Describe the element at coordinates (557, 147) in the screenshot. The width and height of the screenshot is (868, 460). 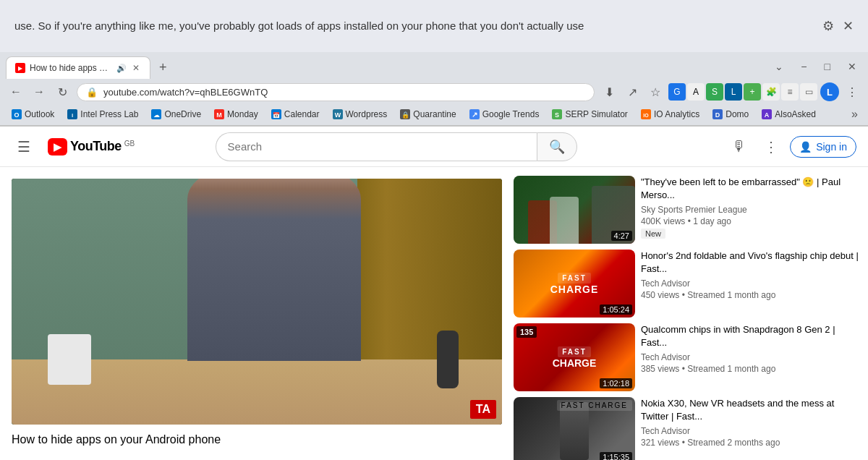
I see `youtube-search-button: 🔍` at that location.